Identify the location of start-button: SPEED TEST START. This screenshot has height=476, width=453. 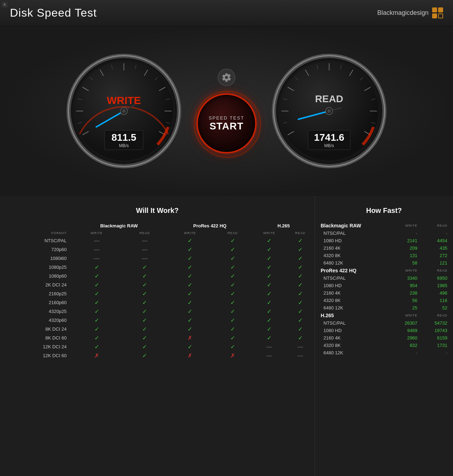
(226, 123).